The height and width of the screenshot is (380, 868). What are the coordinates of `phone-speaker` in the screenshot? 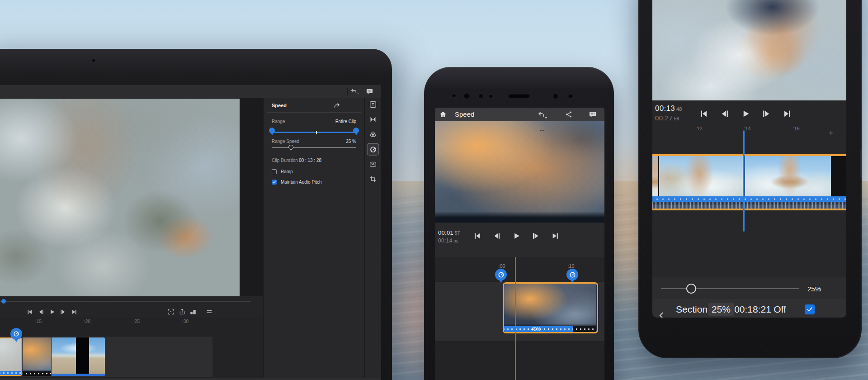 It's located at (519, 96).